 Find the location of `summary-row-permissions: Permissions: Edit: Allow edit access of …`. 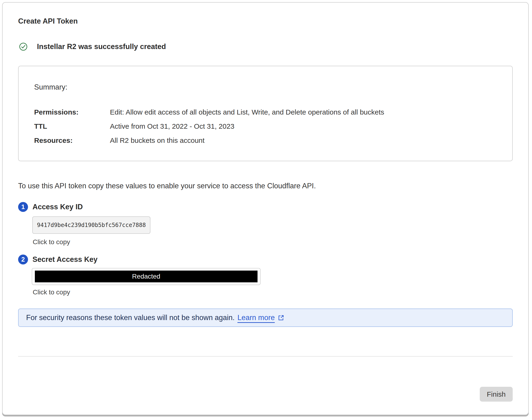

summary-row-permissions: Permissions: Edit: Allow edit access of … is located at coordinates (265, 112).